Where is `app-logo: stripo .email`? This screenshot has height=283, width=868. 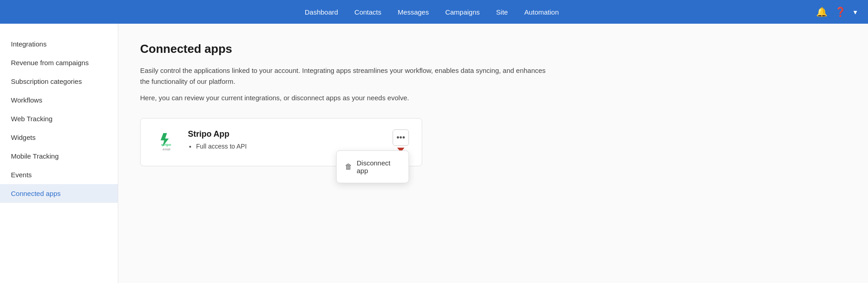 app-logo: stripo .email is located at coordinates (166, 142).